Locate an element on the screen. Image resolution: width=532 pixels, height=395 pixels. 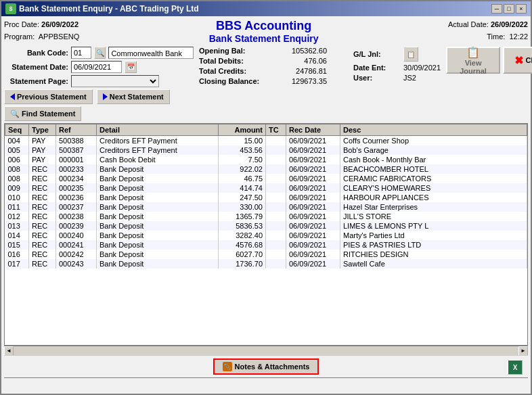
cell-amount: 1365.79 is located at coordinates (242, 216).